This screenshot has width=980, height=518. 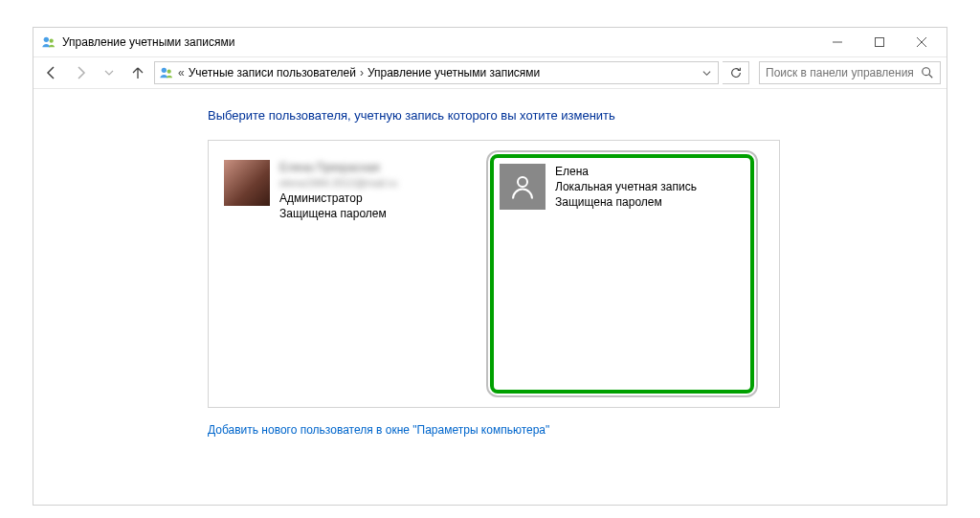 What do you see at coordinates (880, 42) in the screenshot?
I see `window-controls` at bounding box center [880, 42].